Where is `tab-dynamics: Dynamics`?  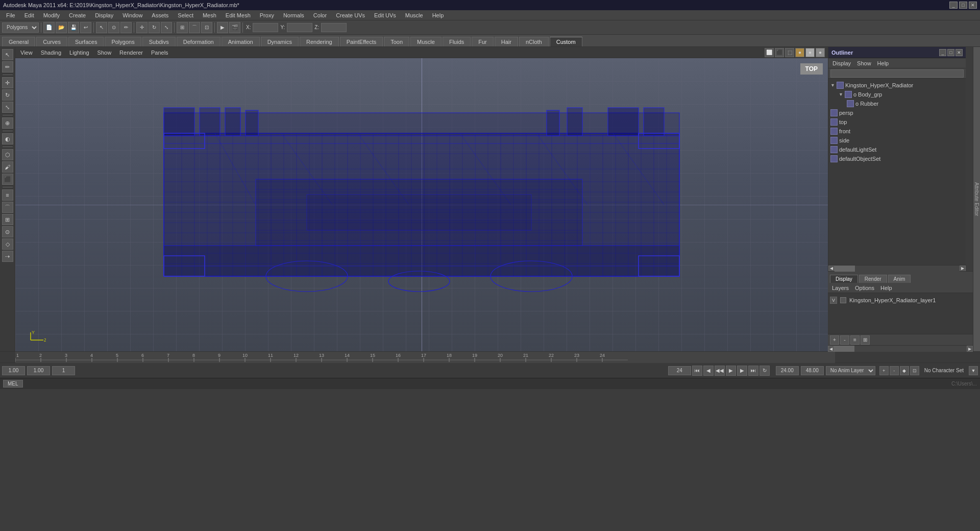
tab-dynamics: Dynamics is located at coordinates (280, 42).